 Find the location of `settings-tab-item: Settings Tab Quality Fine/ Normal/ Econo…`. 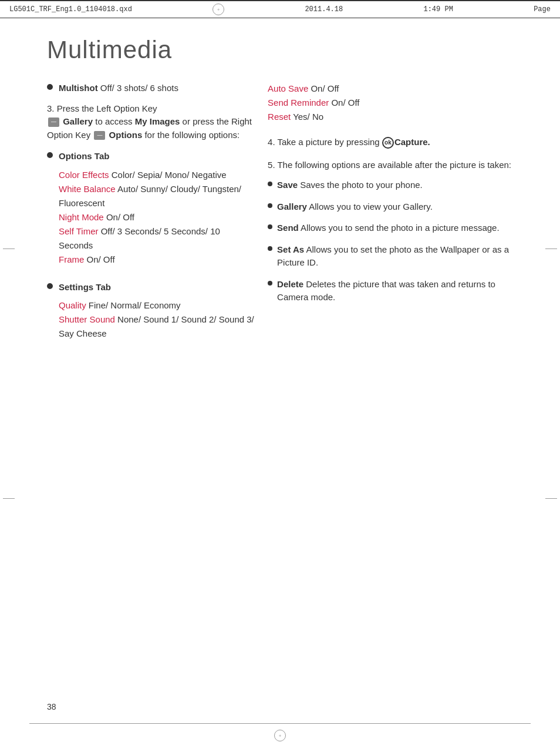

settings-tab-item: Settings Tab Quality Fine/ Normal/ Econo… is located at coordinates (151, 315).